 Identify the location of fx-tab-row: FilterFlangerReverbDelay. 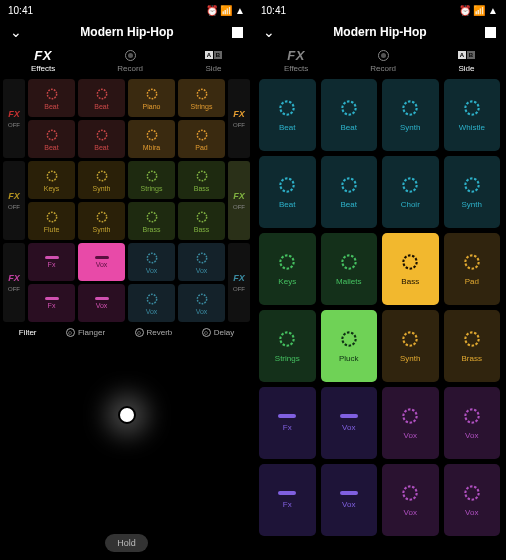
(126, 332).